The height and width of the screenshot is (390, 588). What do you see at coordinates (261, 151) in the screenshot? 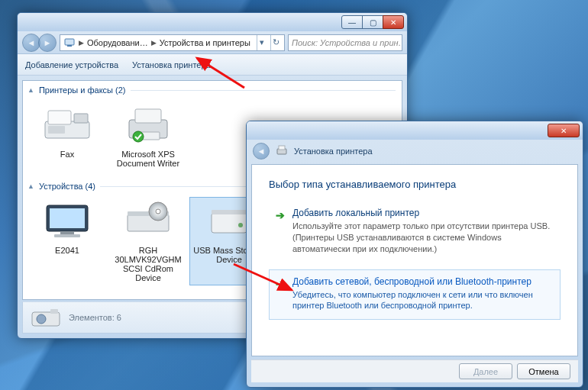
I see `back-button: ◄` at bounding box center [261, 151].